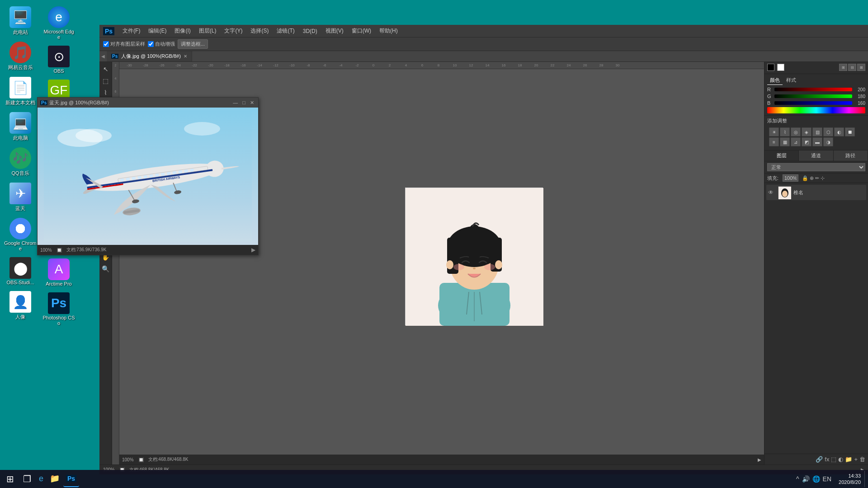 Image resolution: width=868 pixels, height=488 pixels. What do you see at coordinates (20, 21) in the screenshot?
I see `desktop-icon-pc: 🖥️此电站` at bounding box center [20, 21].